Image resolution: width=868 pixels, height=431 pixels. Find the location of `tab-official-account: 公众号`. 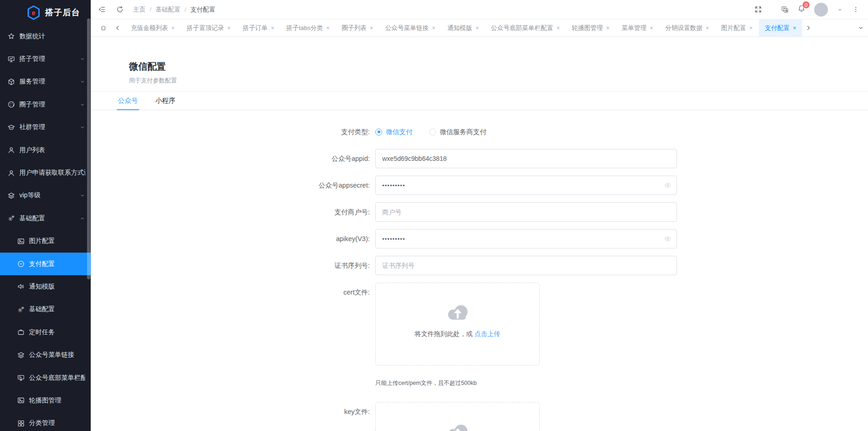

tab-official-account: 公众号 is located at coordinates (128, 100).